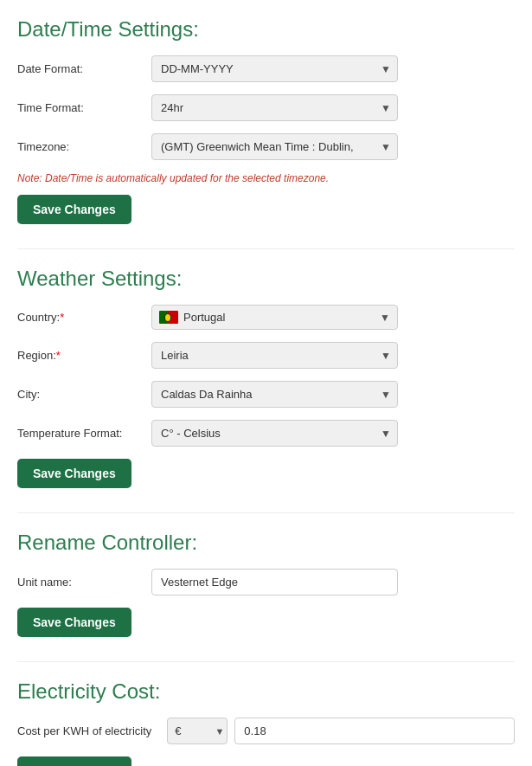 The image size is (532, 766). I want to click on time-format-select-wrapper: 24hr 12hr ▼, so click(275, 107).